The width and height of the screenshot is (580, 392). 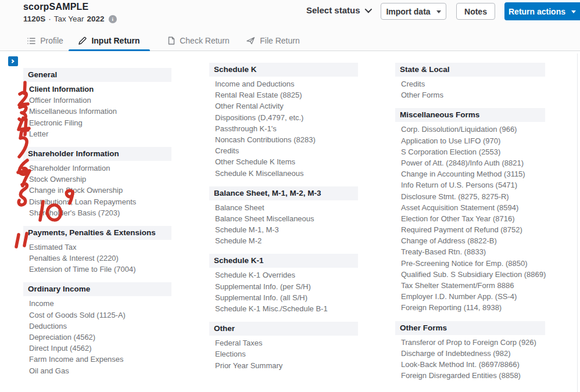 I want to click on scroll-track, so click(x=578, y=223).